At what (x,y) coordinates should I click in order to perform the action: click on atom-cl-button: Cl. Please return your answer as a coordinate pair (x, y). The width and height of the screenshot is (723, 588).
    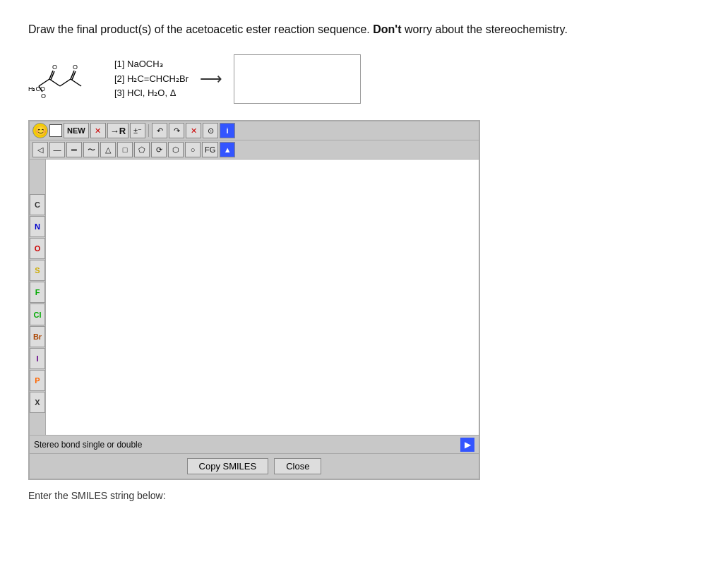
    Looking at the image, I should click on (37, 314).